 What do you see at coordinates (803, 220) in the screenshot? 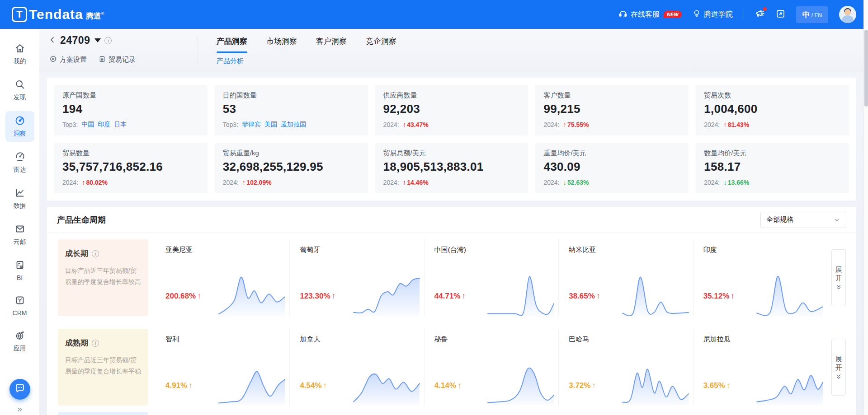
I see `spec-filter-select: 全部规格` at bounding box center [803, 220].